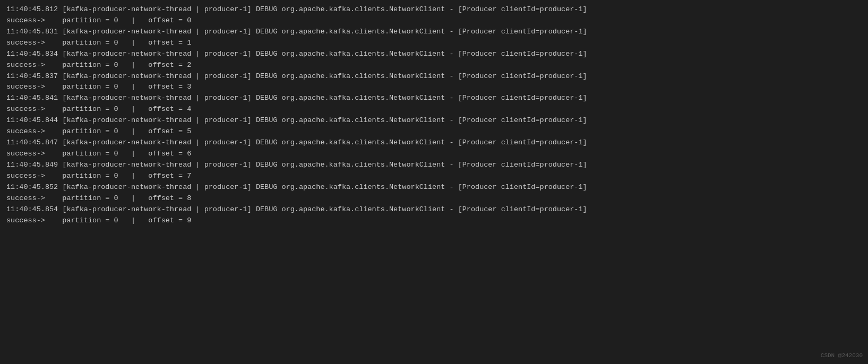  I want to click on log-line: 11:40:45.834 [kafka-producer-network-thr…, so click(434, 54).